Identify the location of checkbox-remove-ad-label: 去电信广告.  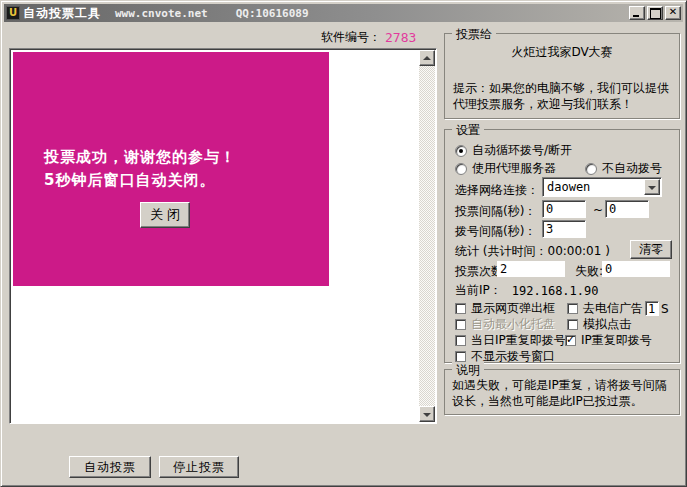
(613, 308).